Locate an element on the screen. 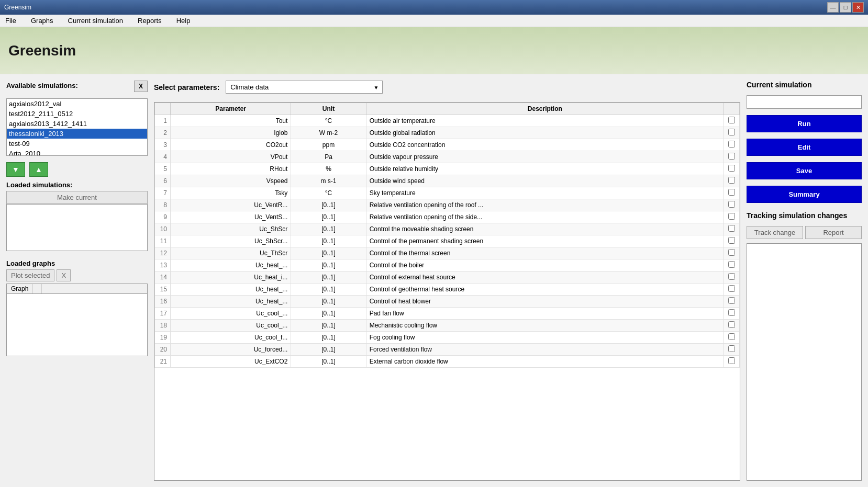 The height and width of the screenshot is (487, 868). menu-item-file: File is located at coordinates (10, 21).